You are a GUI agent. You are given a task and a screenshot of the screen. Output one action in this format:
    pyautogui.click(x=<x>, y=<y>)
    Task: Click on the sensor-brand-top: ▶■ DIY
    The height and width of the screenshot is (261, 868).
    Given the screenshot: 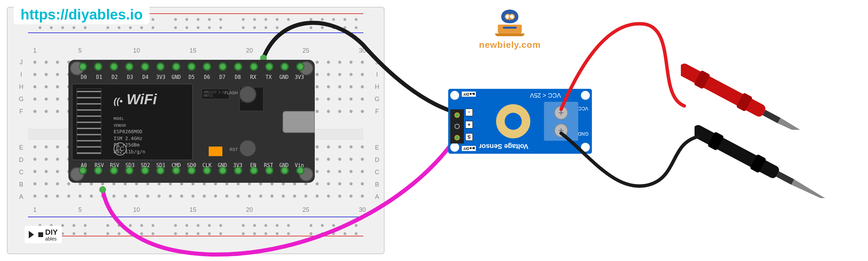 What is the action you would take?
    pyautogui.click(x=469, y=94)
    